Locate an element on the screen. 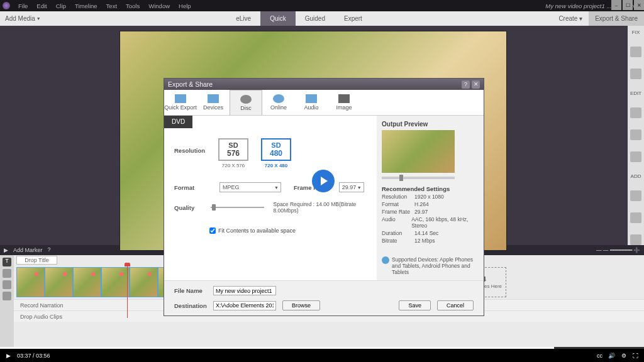  space-required-text: Space Required : 14.00 MB(Bitrate 8.00Mb… is located at coordinates (319, 207).